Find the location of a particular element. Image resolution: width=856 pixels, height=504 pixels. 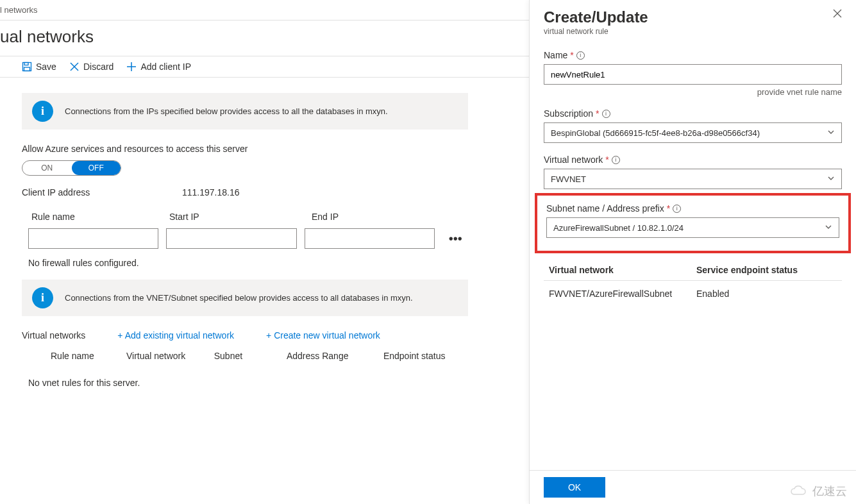

create-new-vnet-link: + Create new virtual network is located at coordinates (323, 335).